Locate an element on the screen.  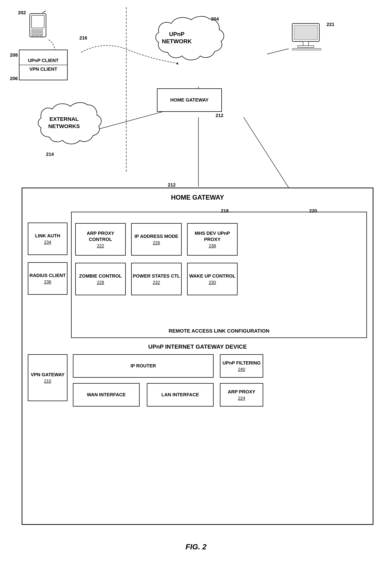
zombie-ref: 228 is located at coordinates (100, 282).